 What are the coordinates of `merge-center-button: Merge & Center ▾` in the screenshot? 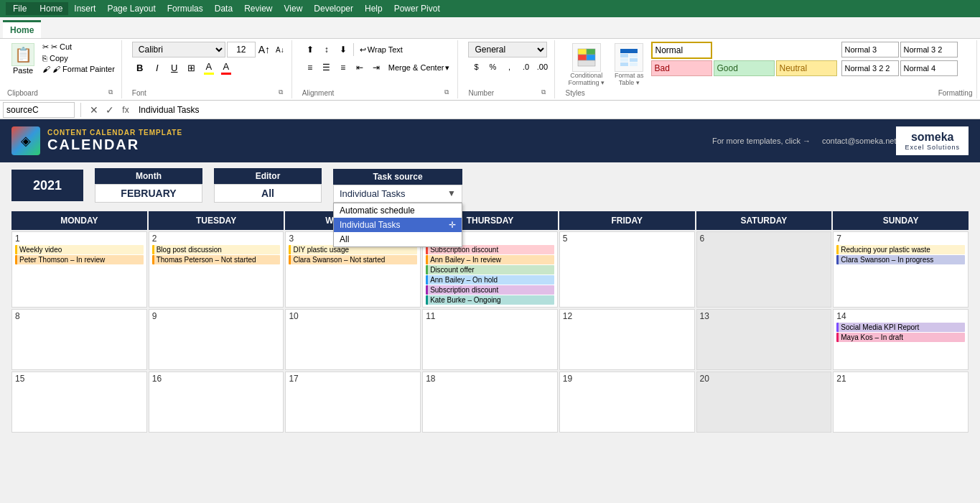 It's located at (419, 68).